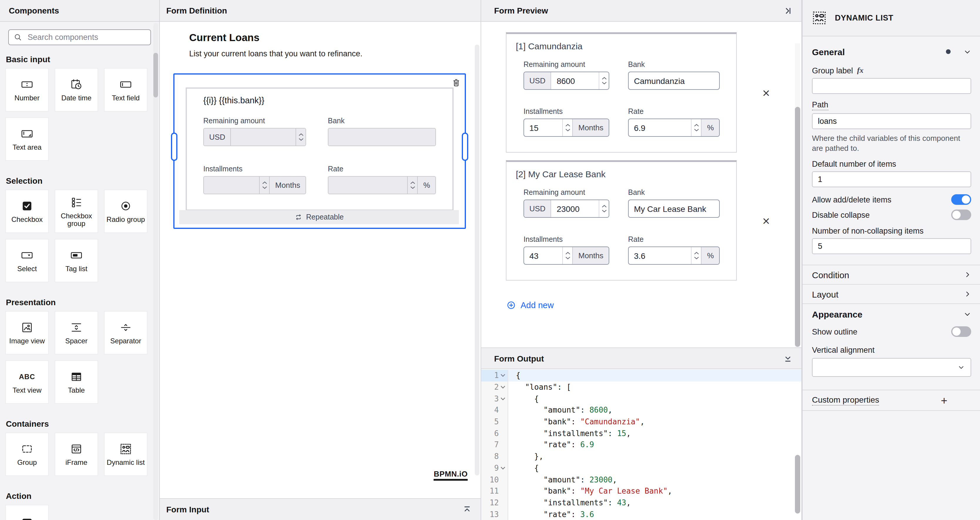  What do you see at coordinates (655, 422) in the screenshot?
I see `code-line-5: "bank": "Camundanzia",` at bounding box center [655, 422].